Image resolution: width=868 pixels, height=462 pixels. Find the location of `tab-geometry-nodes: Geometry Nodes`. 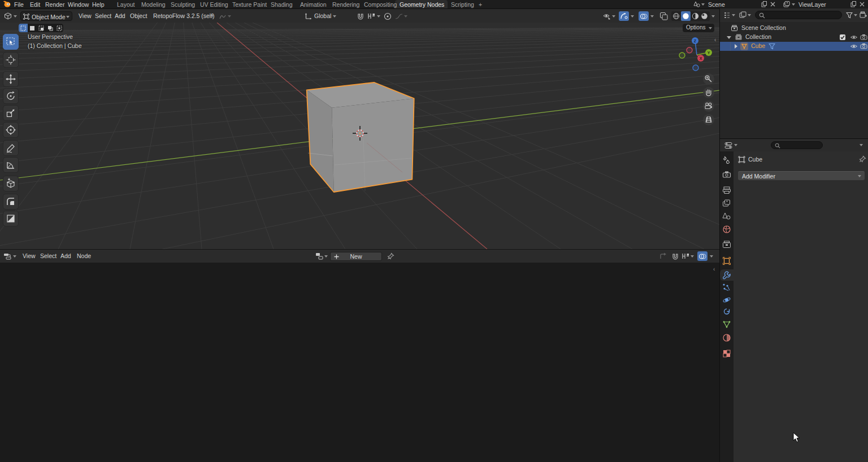

tab-geometry-nodes: Geometry Nodes is located at coordinates (422, 5).